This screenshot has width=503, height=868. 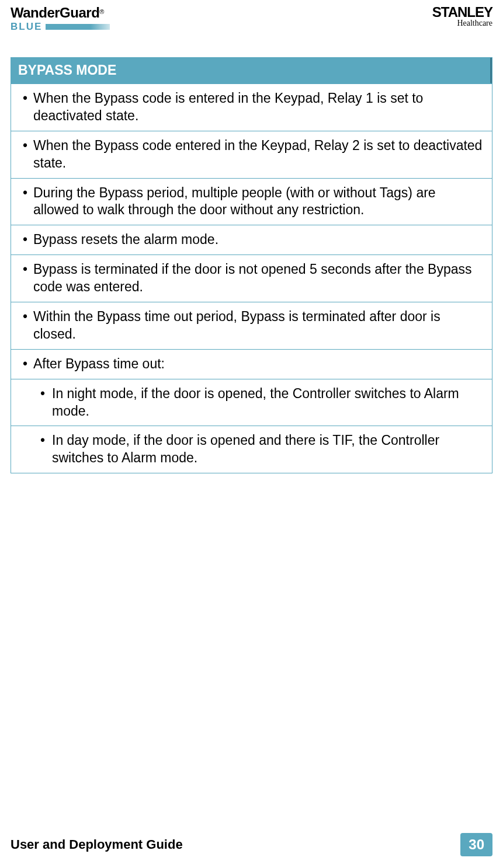 I want to click on table-row: After Bypass time out:, so click(x=251, y=364).